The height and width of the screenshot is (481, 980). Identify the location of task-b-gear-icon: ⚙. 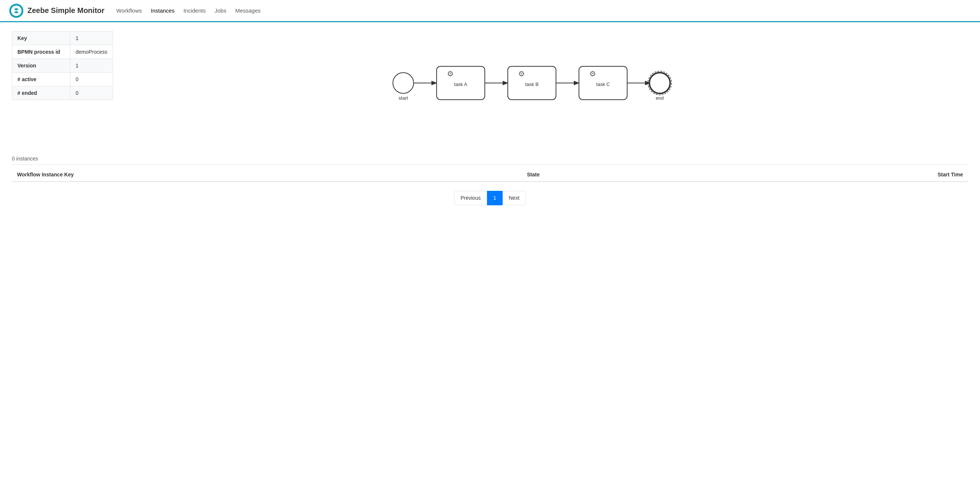
(522, 74).